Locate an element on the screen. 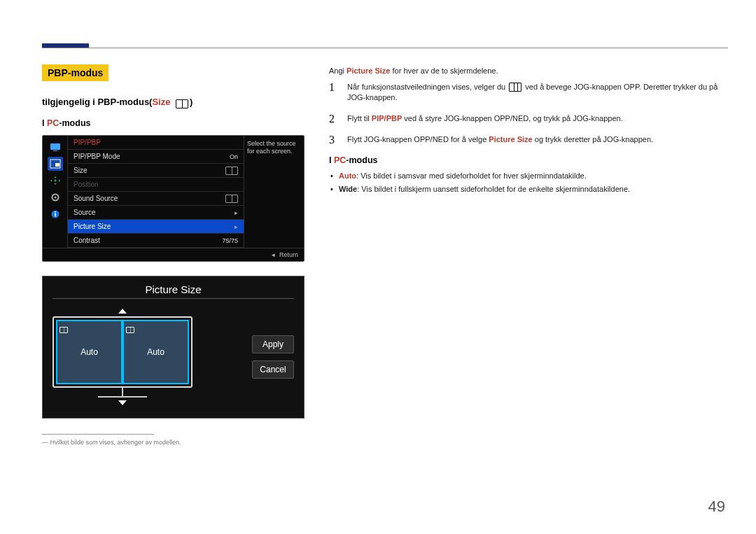 The image size is (756, 534). step-num: 2 is located at coordinates (334, 119).